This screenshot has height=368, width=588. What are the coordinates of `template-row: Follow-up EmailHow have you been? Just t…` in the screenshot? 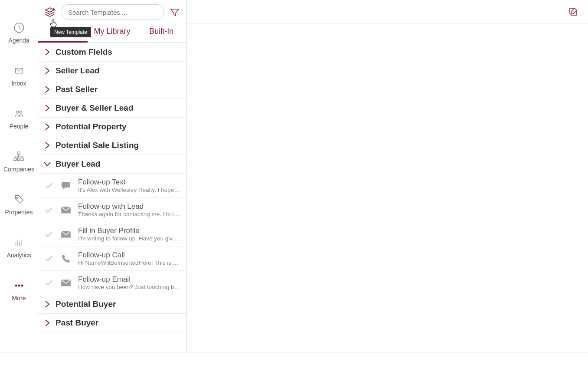 It's located at (112, 283).